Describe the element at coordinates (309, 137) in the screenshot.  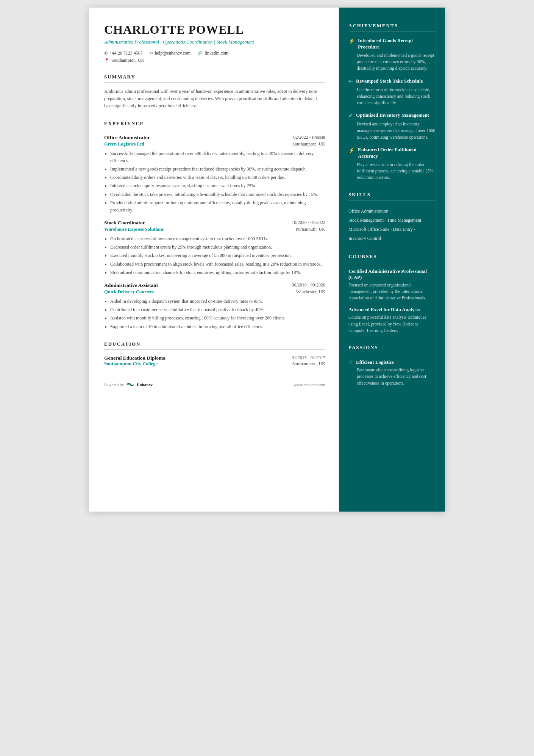
I see `job-1-date: 02/2022 - Present` at that location.